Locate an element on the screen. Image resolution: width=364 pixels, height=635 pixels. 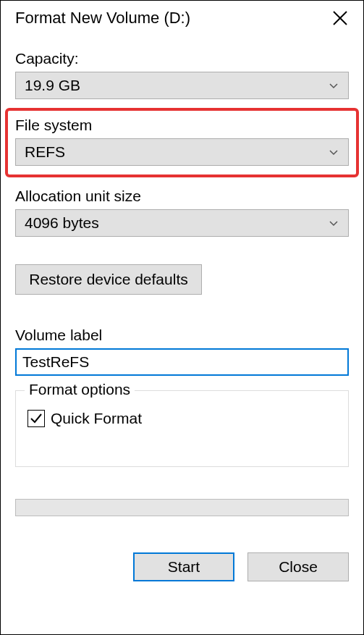
restore-defaults-button: Restore device defaults is located at coordinates (109, 279).